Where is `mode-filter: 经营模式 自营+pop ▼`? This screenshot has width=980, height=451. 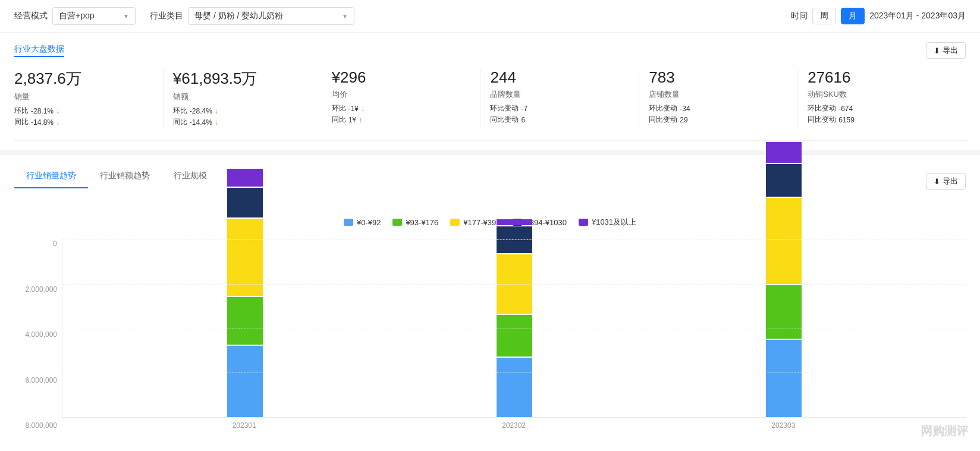
mode-filter: 经营模式 自营+pop ▼ is located at coordinates (75, 16).